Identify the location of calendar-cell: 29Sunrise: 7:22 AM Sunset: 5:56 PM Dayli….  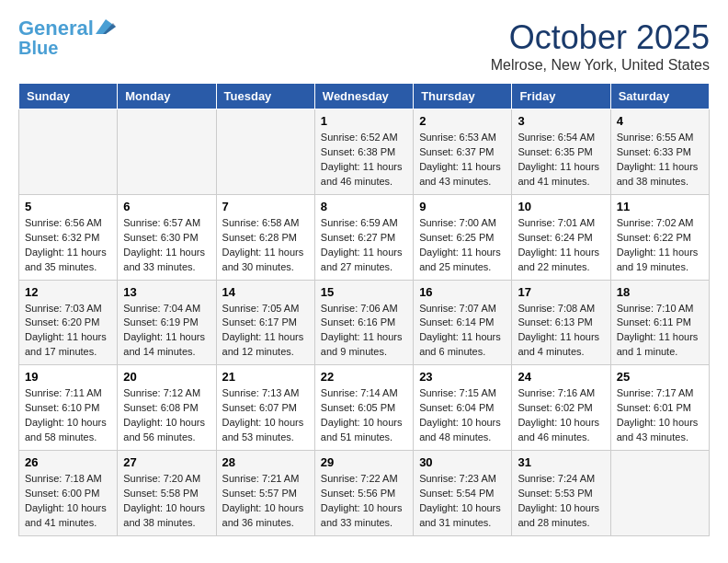
(364, 493).